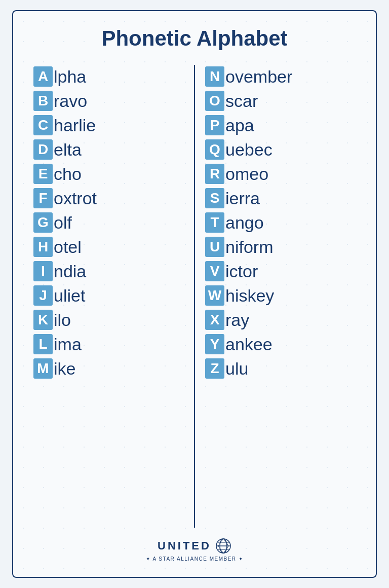 The height and width of the screenshot is (588, 389). Describe the element at coordinates (43, 174) in the screenshot. I see `letter-badge: E` at that location.